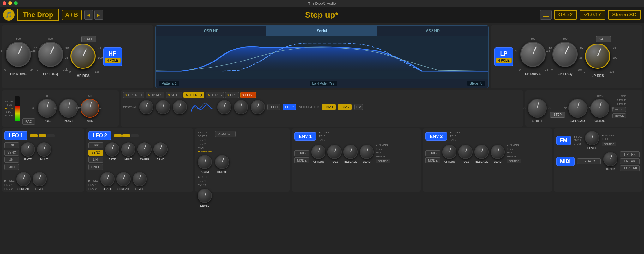 The image size is (644, 254). Describe the element at coordinates (611, 159) in the screenshot. I see `midi-track-knob` at that location.